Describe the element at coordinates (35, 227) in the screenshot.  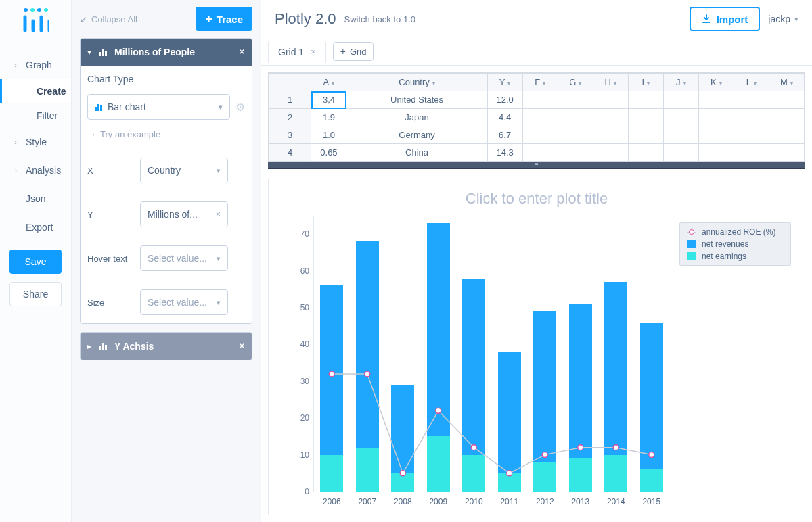
I see `nav-item-export: Export` at that location.